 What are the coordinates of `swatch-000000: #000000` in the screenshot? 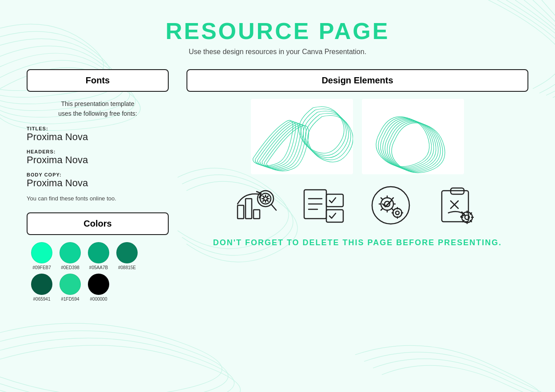 It's located at (99, 287).